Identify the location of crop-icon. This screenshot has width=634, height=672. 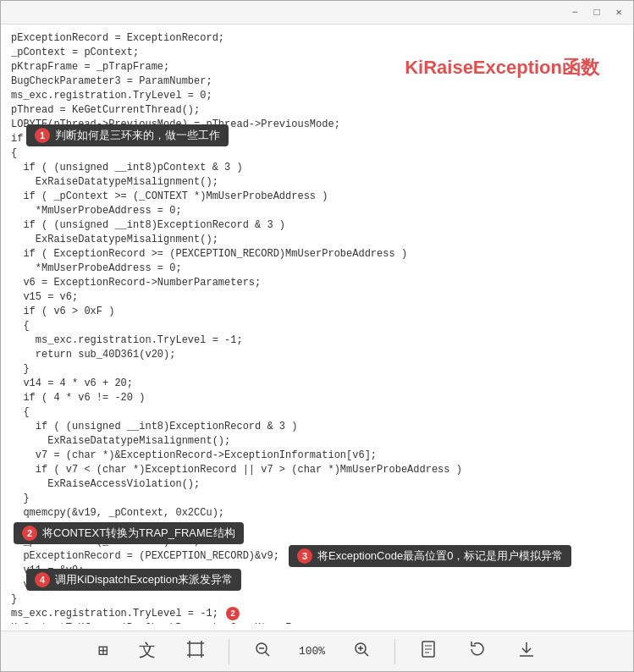
(196, 652).